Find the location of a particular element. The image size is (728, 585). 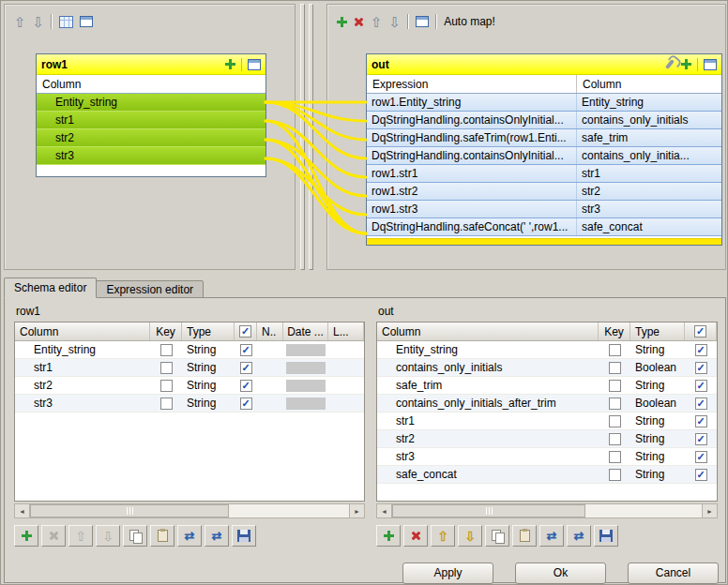

schema-row: safe_trim String ✓ is located at coordinates (547, 386).